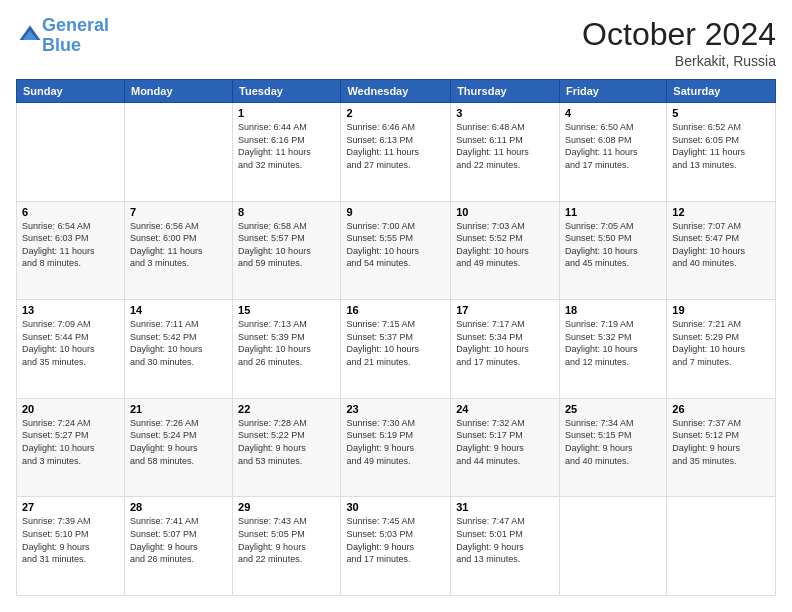 This screenshot has width=792, height=612. I want to click on calendar-cell: 8Sunrise: 6:58 AM Sunset: 5:57 PM Daylig…, so click(287, 250).